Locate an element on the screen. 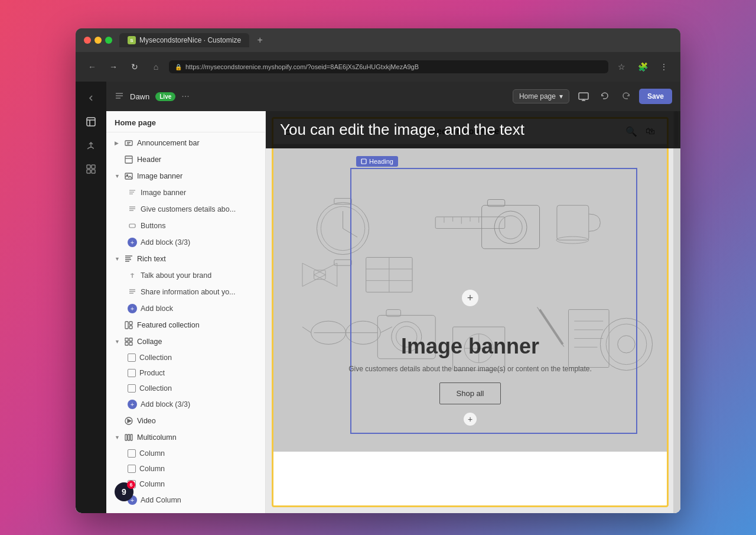 The image size is (756, 535). product-1-label: Product is located at coordinates (152, 373).